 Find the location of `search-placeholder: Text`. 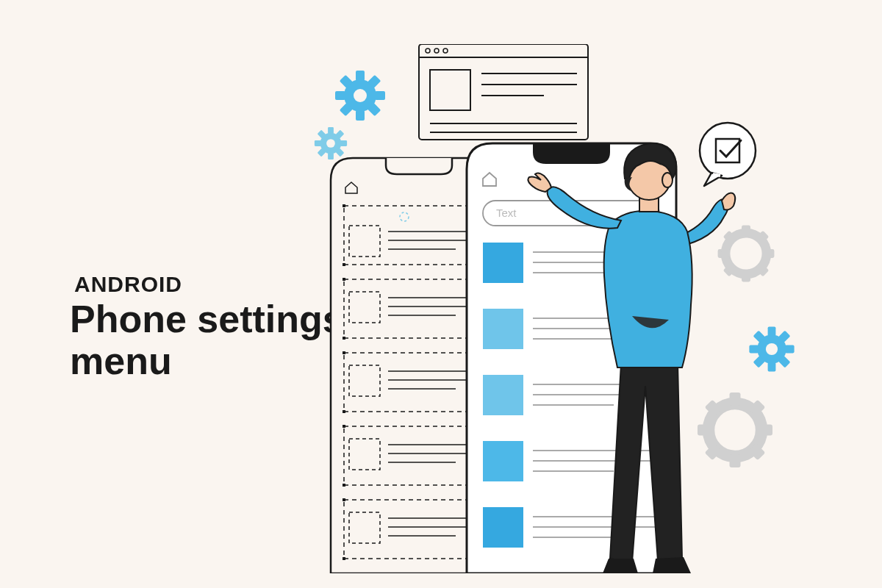

search-placeholder: Text is located at coordinates (506, 213).